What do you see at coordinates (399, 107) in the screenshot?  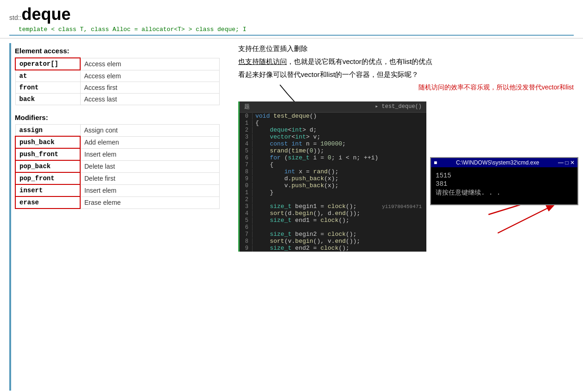 I see `editor-tab-label2: ▸ test_deque()` at bounding box center [399, 107].